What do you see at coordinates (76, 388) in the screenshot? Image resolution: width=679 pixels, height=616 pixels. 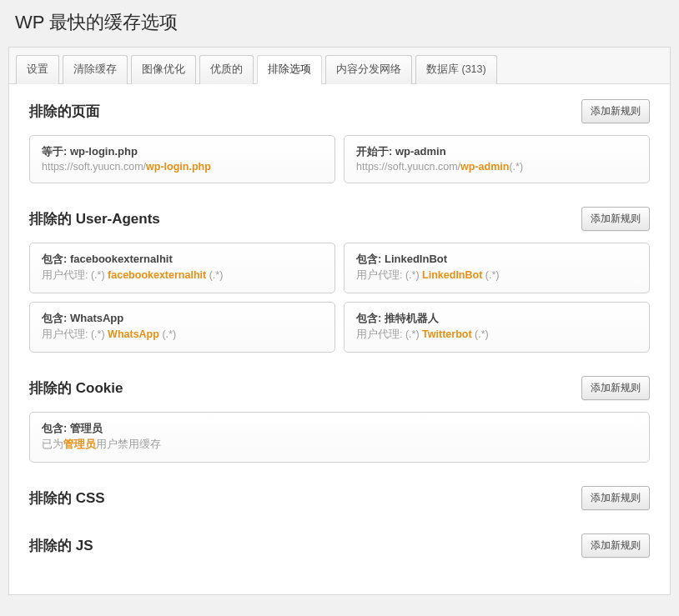 I see `section-title-cookies: 排除的 Cookie` at bounding box center [76, 388].